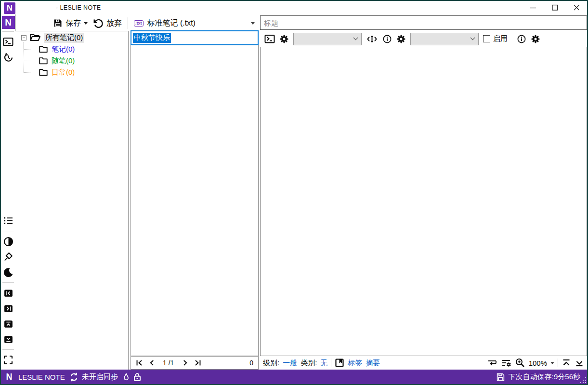 The image size is (588, 385). What do you see at coordinates (8, 42) in the screenshot?
I see `terminal-button` at bounding box center [8, 42].